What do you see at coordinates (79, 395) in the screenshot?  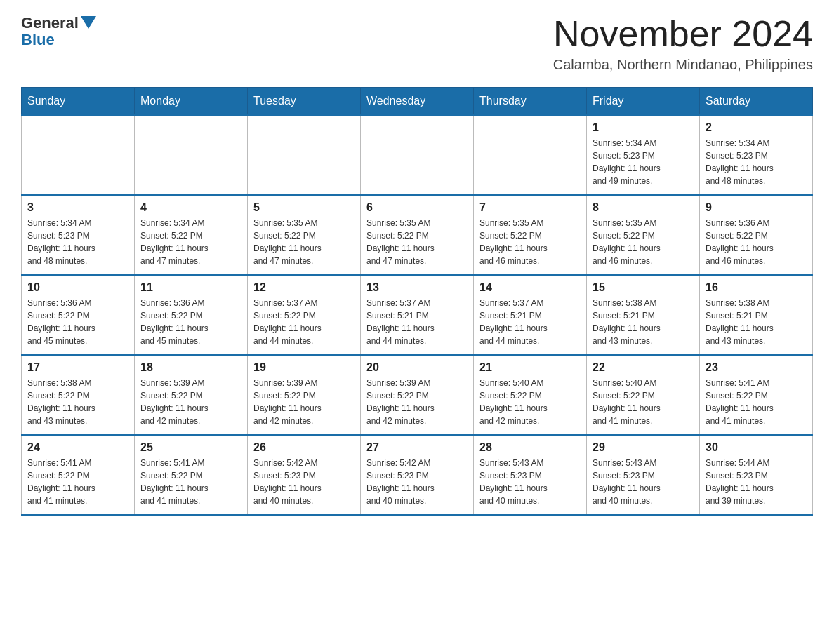 I see `calendar-cell: 17Sunrise: 5:38 AM Sunset: 5:22 PM Dayli…` at bounding box center [79, 395].